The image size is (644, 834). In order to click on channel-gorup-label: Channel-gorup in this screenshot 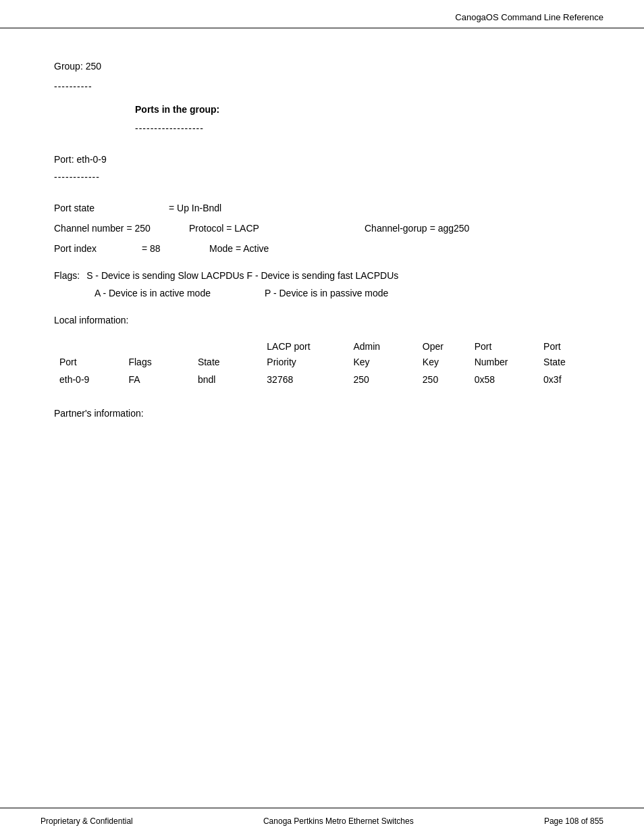, I will do `click(396, 228)`.